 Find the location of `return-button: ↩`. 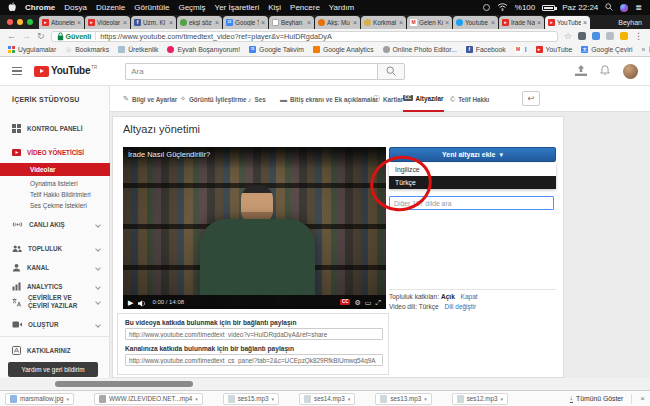

return-button: ↩ is located at coordinates (531, 98).